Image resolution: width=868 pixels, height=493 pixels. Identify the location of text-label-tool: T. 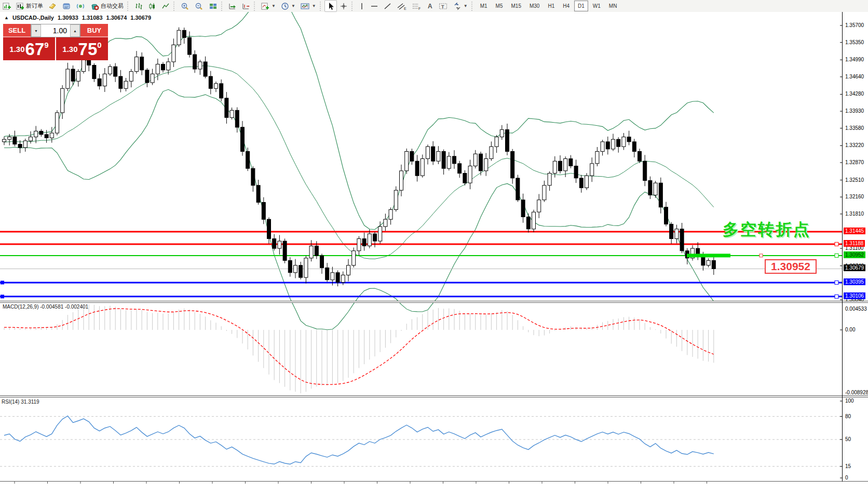
(443, 6).